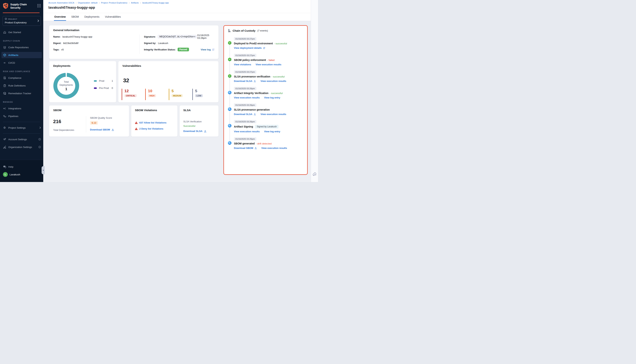  I want to click on sidebar-item-project-settings: ⚙ Project Settings, so click(22, 128).